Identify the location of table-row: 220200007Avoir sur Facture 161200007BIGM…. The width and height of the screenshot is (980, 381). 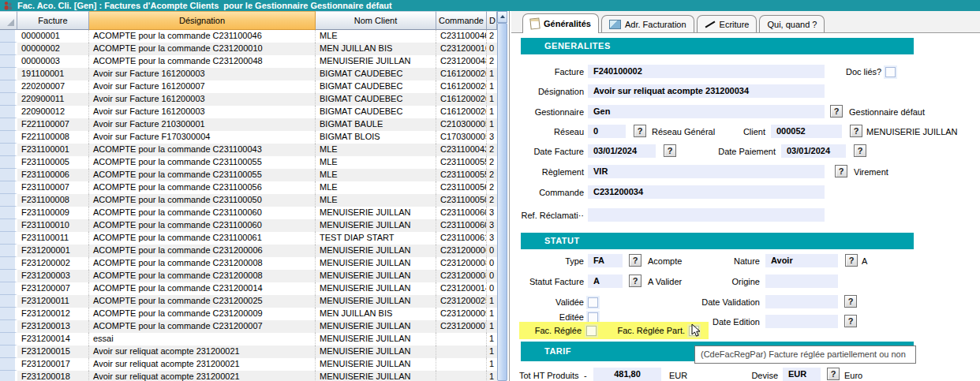
(249, 87).